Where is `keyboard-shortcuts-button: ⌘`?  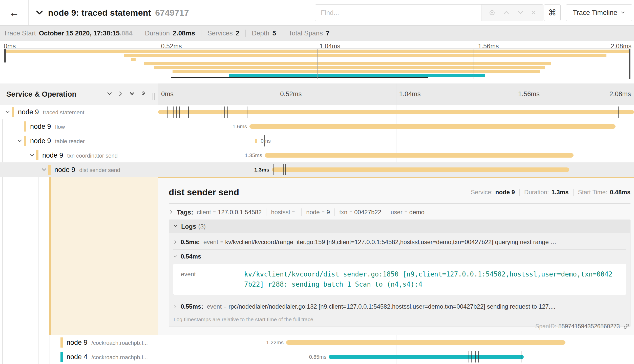 keyboard-shortcuts-button: ⌘ is located at coordinates (552, 13).